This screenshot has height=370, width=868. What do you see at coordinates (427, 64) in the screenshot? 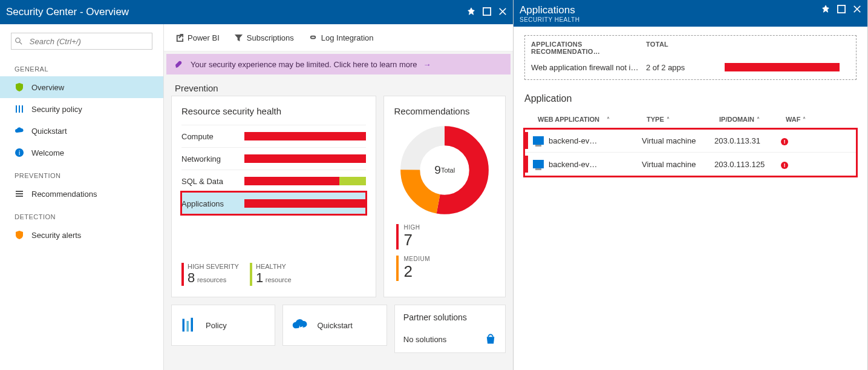
I see `arrow-right-icon: →` at bounding box center [427, 64].